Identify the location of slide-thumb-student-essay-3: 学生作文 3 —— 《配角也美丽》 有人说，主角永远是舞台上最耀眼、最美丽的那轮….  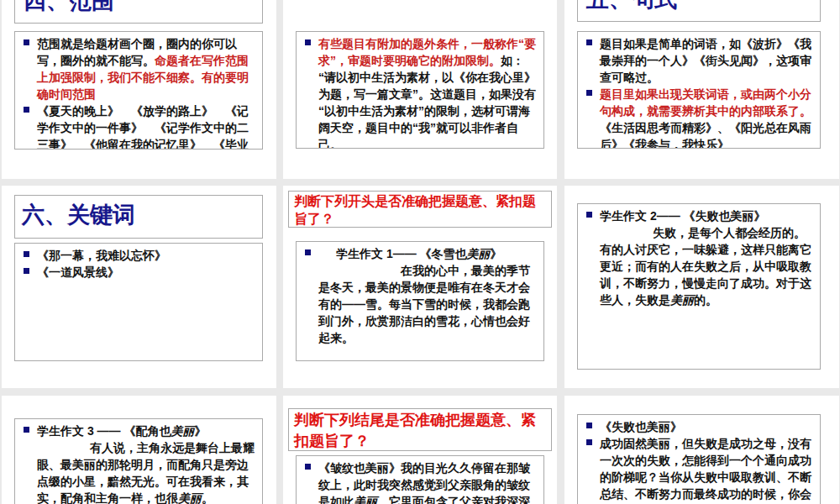
(139, 450).